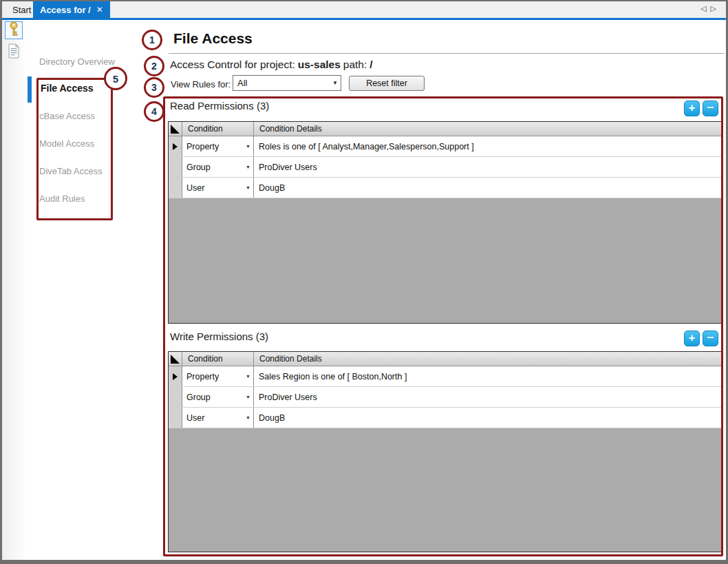 This screenshot has width=728, height=564. What do you see at coordinates (14, 30) in the screenshot?
I see `key-icon` at bounding box center [14, 30].